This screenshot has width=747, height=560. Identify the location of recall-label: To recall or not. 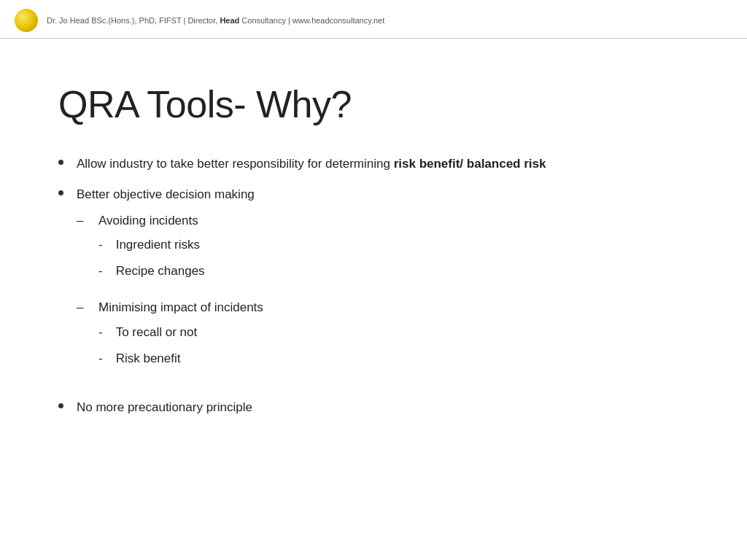
(157, 332).